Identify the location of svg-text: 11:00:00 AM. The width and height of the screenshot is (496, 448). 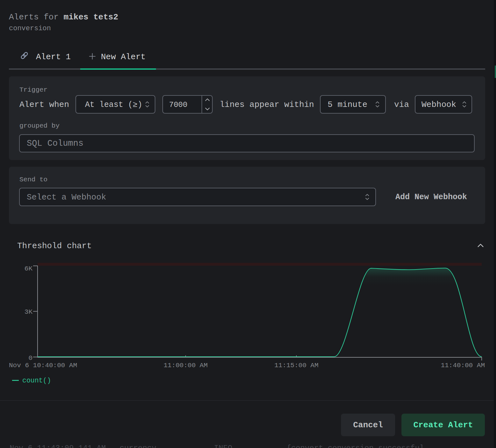
(186, 365).